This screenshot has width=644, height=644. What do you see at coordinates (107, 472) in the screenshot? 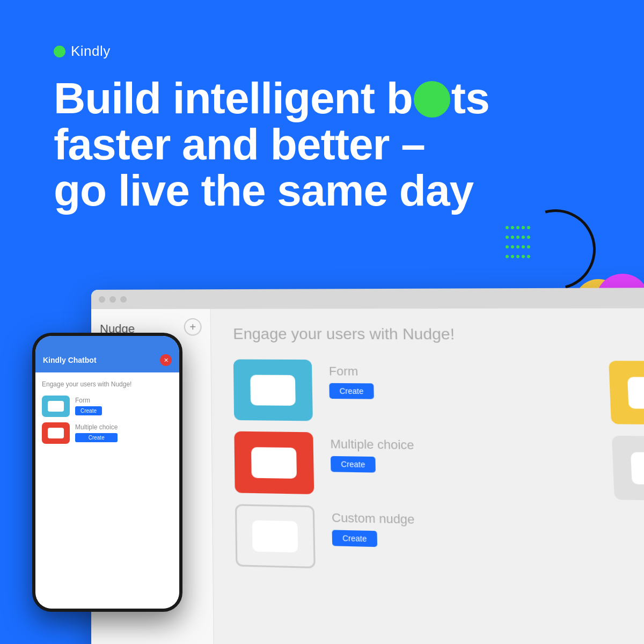
I see `phone-screen: Kindly Chatbot ✕ Engage your users with …` at bounding box center [107, 472].